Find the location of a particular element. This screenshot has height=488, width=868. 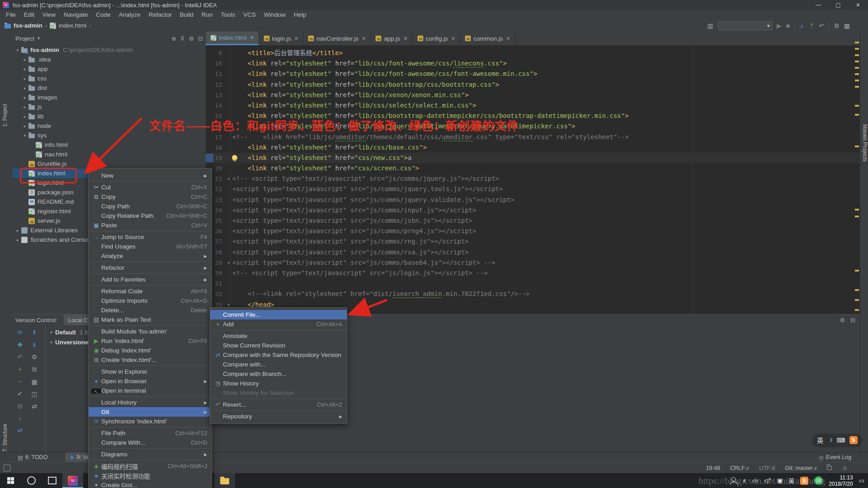

breadcrumb-item-fss-admin: fss-admin is located at coordinates (28, 25).